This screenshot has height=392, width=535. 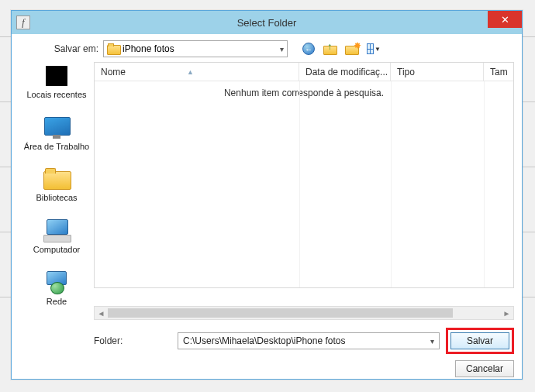 I want to click on new-folder-icon: ✸, so click(x=352, y=49).